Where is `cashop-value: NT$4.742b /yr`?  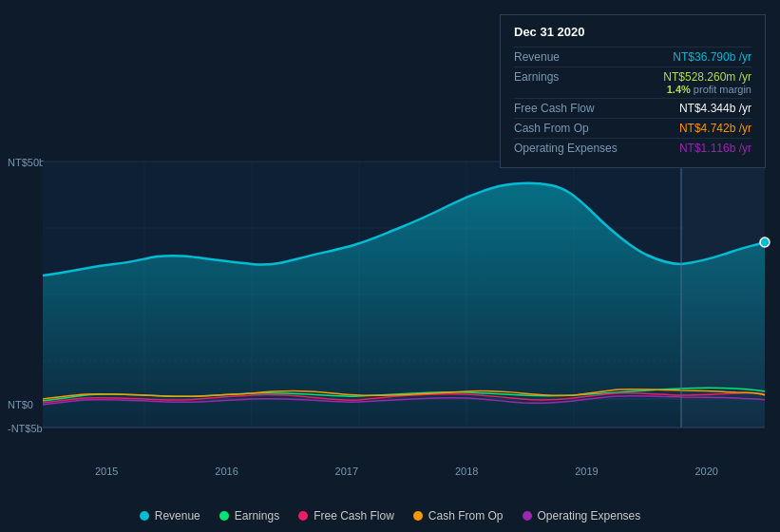
cashop-value: NT$4.742b /yr is located at coordinates (715, 128).